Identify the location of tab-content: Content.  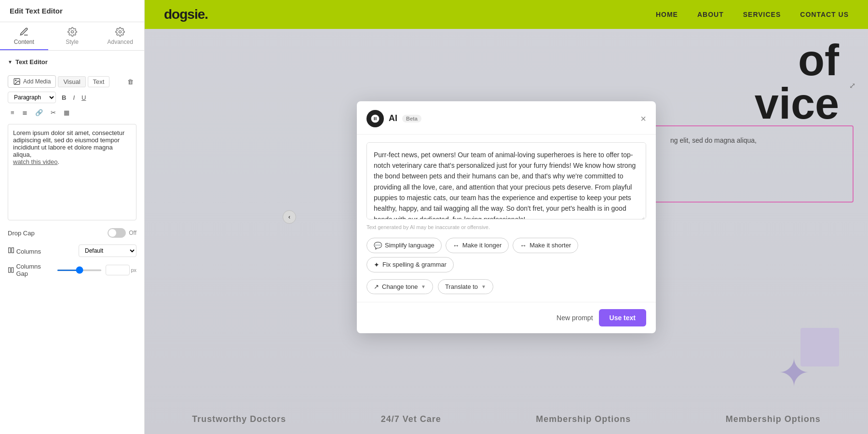
(24, 36).